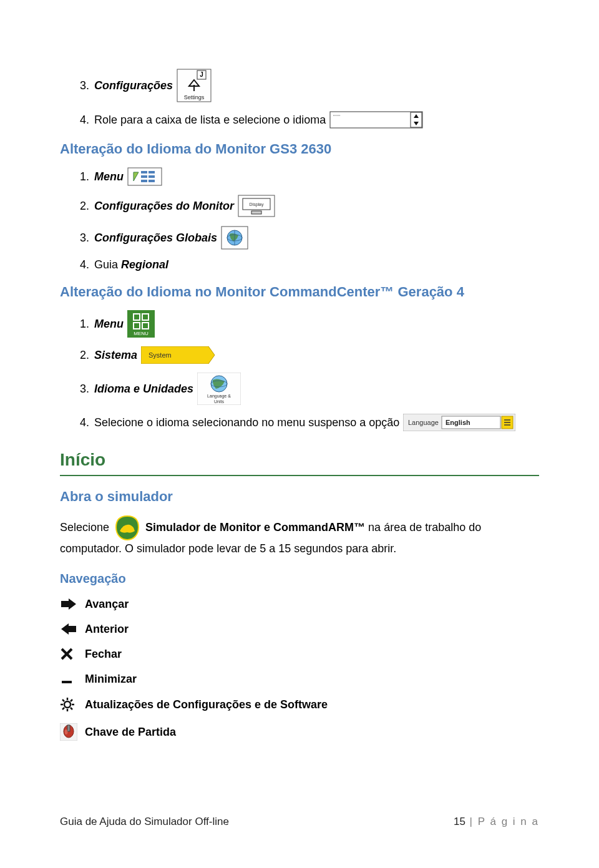 This screenshot has height=868, width=599. What do you see at coordinates (72, 604) in the screenshot?
I see `arrow-right-icon` at bounding box center [72, 604].